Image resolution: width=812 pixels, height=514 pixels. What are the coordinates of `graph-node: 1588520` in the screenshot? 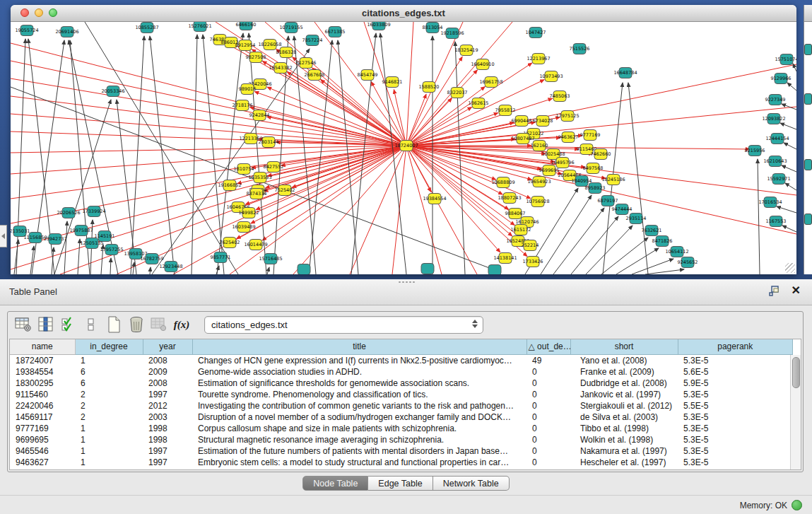 It's located at (430, 88).